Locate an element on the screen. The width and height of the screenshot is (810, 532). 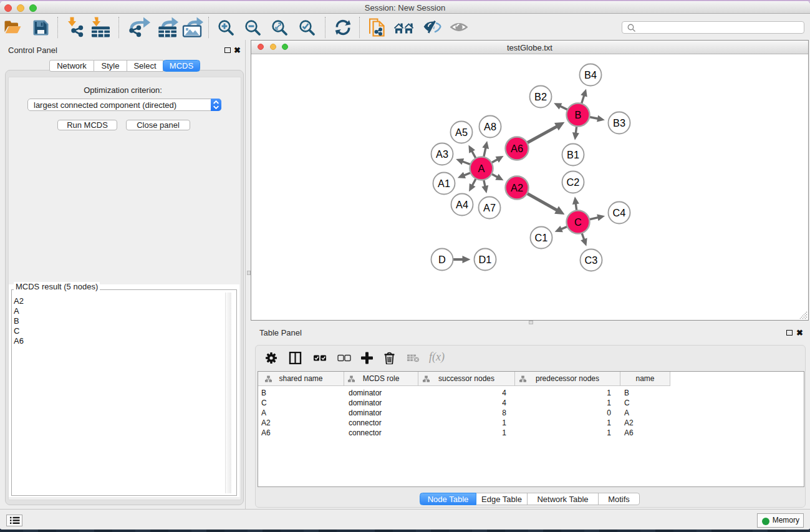
svg-text: C4 is located at coordinates (620, 213).